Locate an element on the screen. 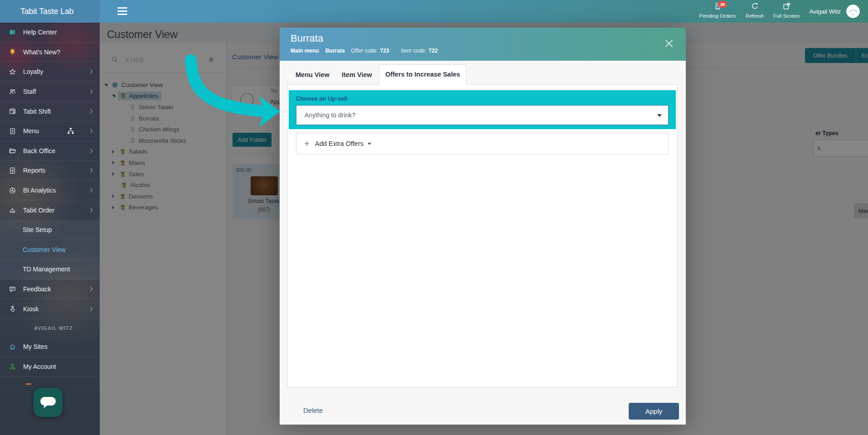 This screenshot has width=868, height=435. menuboard-icon is located at coordinates (13, 131).